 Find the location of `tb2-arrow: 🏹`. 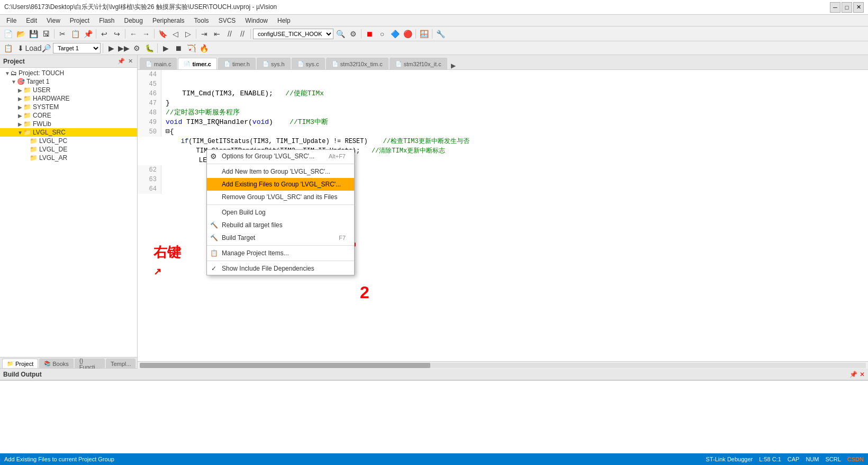

tb2-arrow: 🏹 is located at coordinates (191, 48).